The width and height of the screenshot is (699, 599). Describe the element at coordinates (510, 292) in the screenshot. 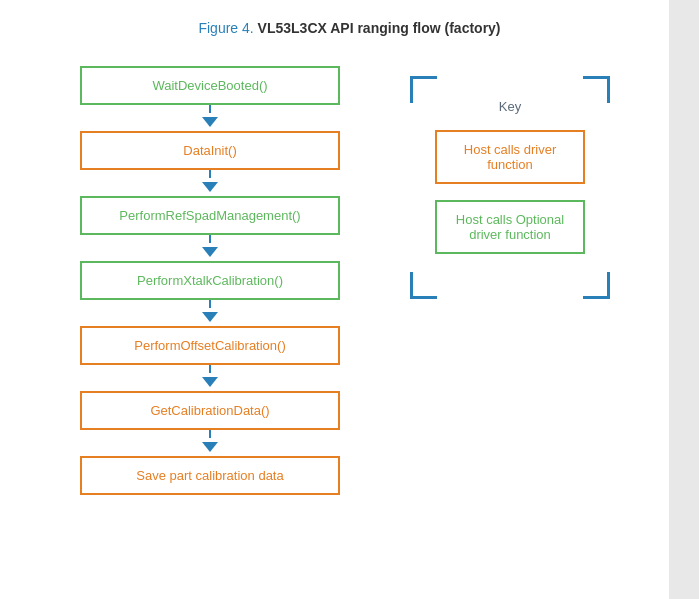

I see `key-bottom-bracket` at that location.